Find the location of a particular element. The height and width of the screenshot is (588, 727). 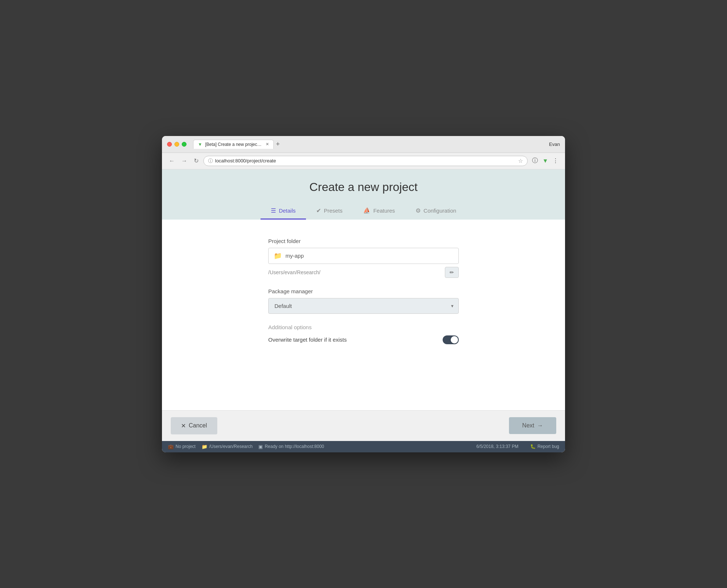

toolbar-icons: ⓘ ▼ ⋮ is located at coordinates (545, 161).